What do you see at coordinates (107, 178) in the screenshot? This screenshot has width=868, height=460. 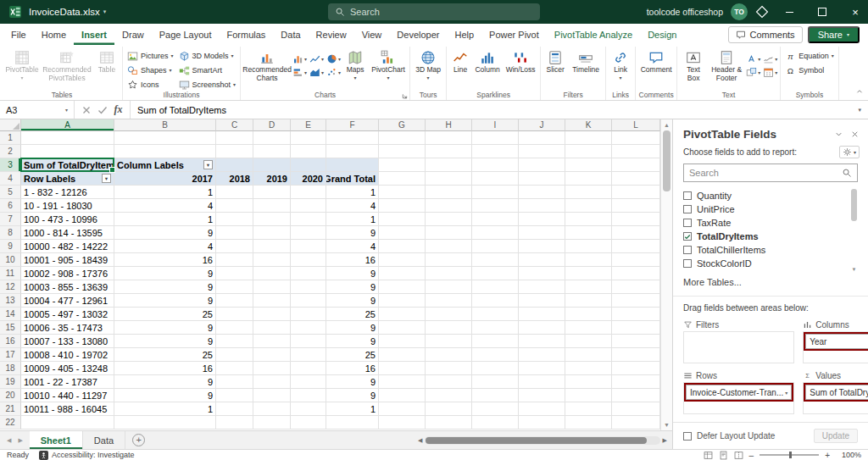 I see `row-labels-filter-button: ▼` at bounding box center [107, 178].